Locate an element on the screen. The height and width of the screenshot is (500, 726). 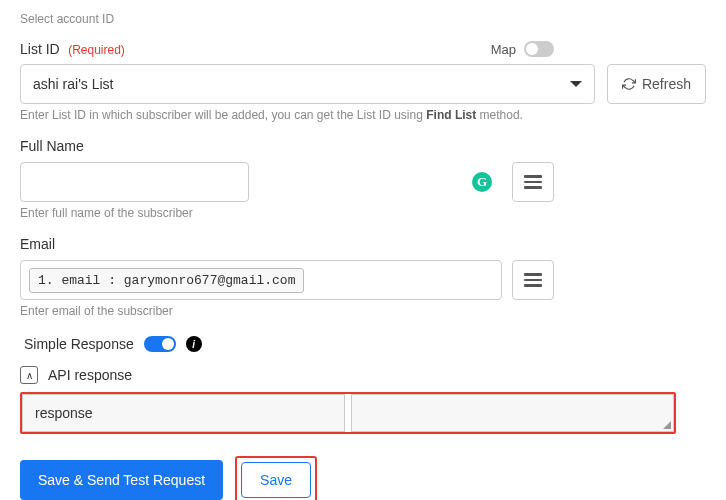
save-button: Save is located at coordinates (276, 480).